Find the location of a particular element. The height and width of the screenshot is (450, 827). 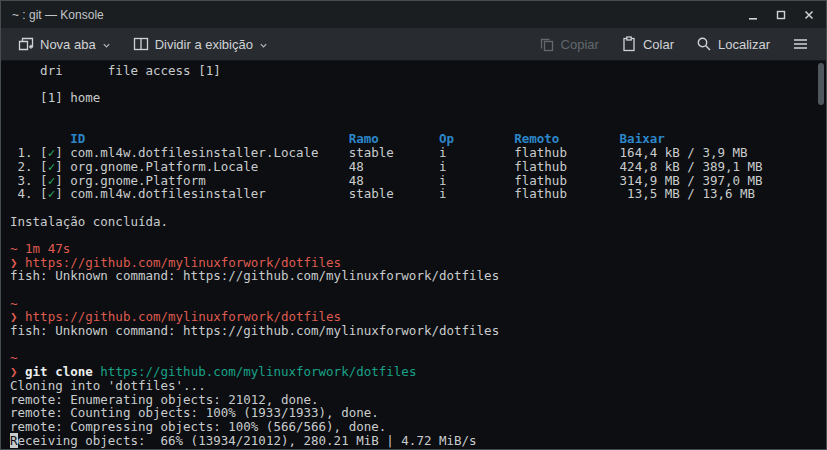

scrollbar-thumb is located at coordinates (821, 84).